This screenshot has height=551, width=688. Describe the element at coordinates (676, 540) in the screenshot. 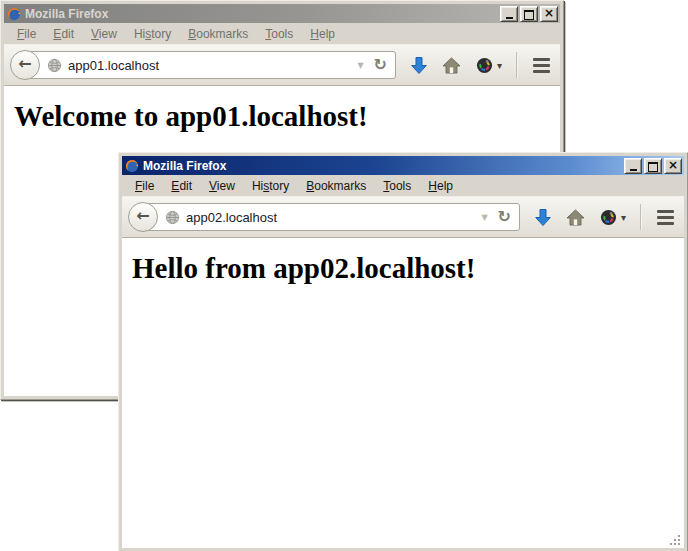

I see `resize-grip-icon` at that location.